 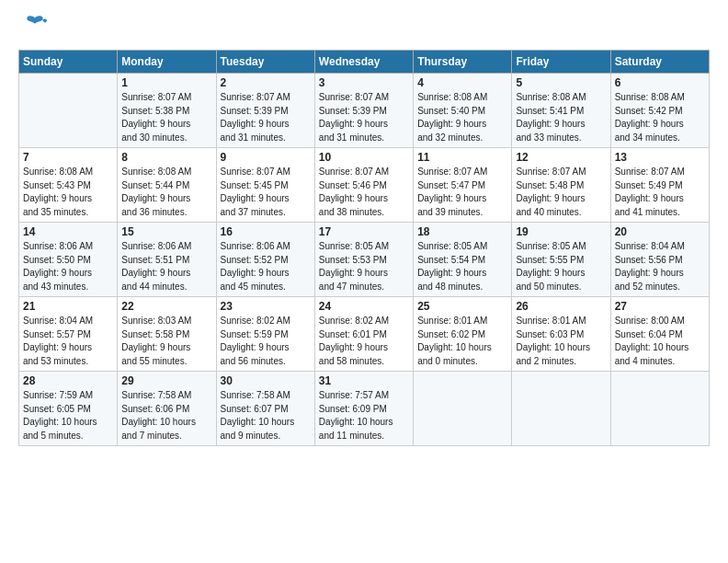 What do you see at coordinates (364, 259) in the screenshot?
I see `week-row-3: 14Sunrise: 8:06 AM Sunset: 5:50 PM Dayli…` at bounding box center [364, 259].